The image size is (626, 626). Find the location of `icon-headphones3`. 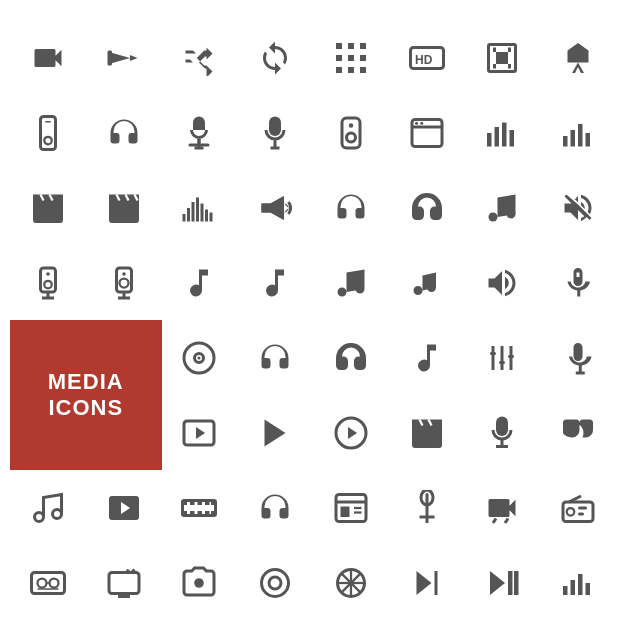

icon-headphones3 is located at coordinates (275, 358).